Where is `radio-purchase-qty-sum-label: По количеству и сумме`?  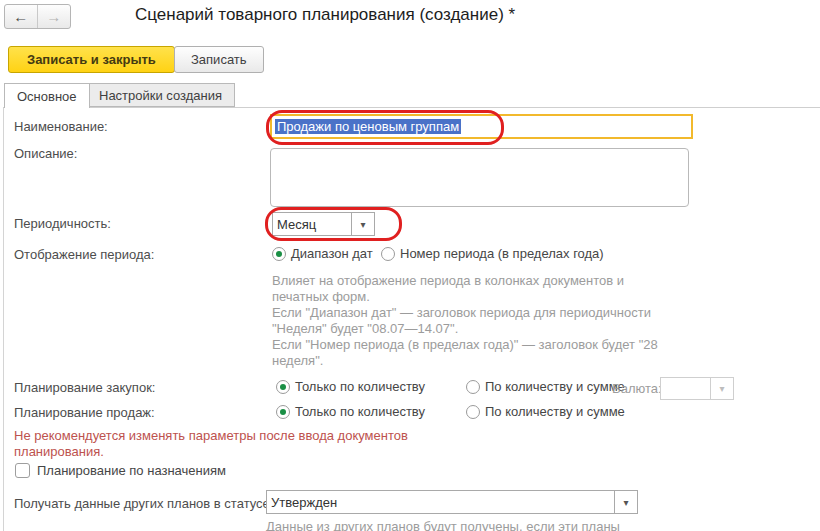
radio-purchase-qty-sum-label: По количеству и сумме is located at coordinates (555, 386).